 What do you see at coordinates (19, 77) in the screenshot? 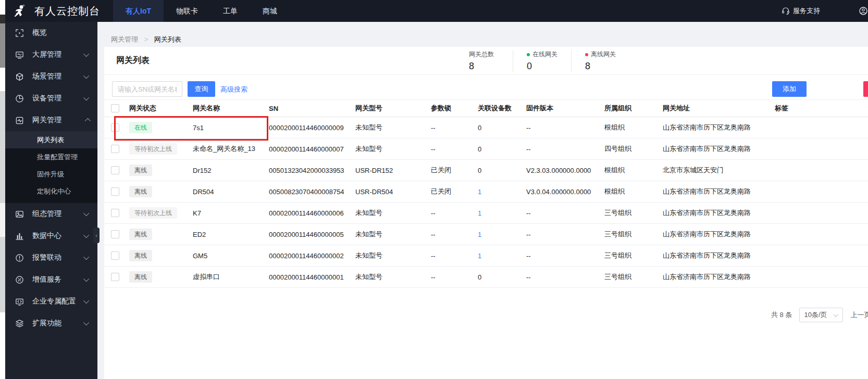
I see `scene-icon` at bounding box center [19, 77].